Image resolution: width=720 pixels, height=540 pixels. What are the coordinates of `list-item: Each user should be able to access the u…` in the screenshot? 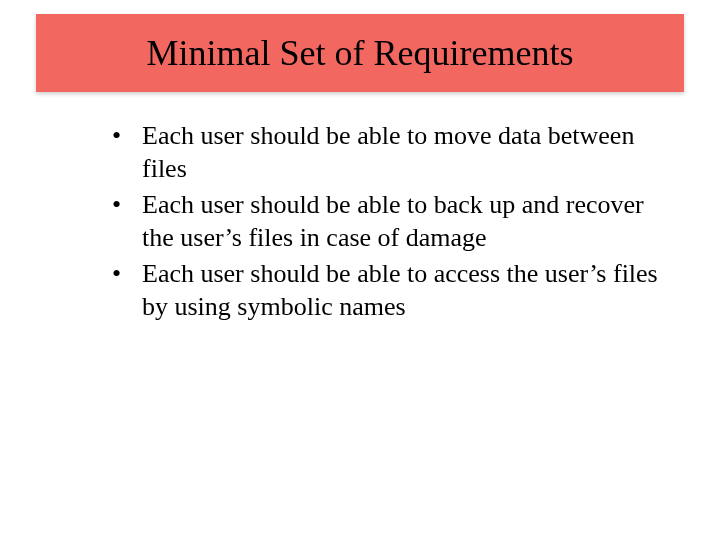 It's located at (380, 290).